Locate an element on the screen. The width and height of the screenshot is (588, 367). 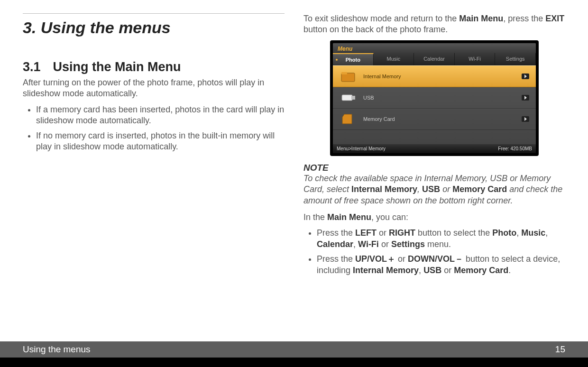
usb-icon is located at coordinates (348, 98).